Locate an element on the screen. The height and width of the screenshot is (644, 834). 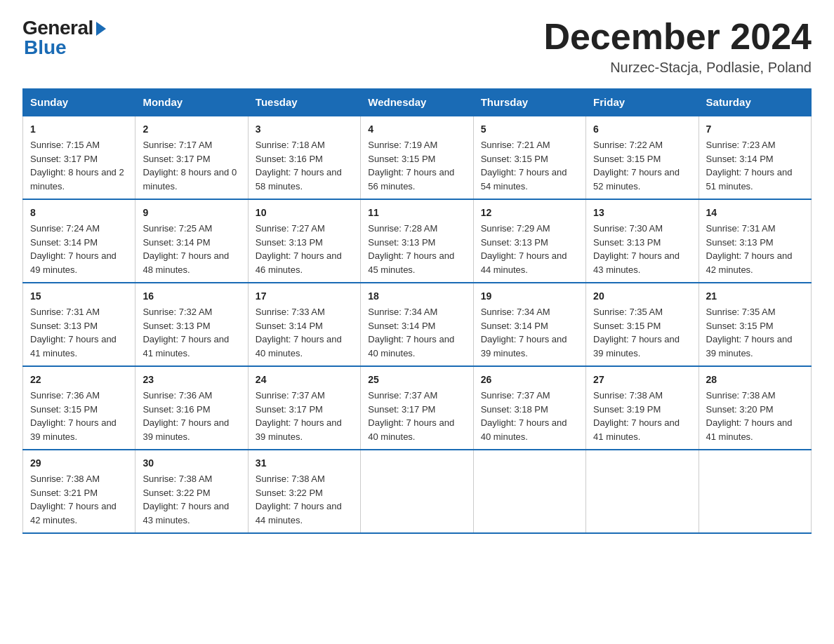
calendar-cell: 29Sunrise: 7:38 AMSunset: 3:21 PMDayligh… is located at coordinates (79, 491).